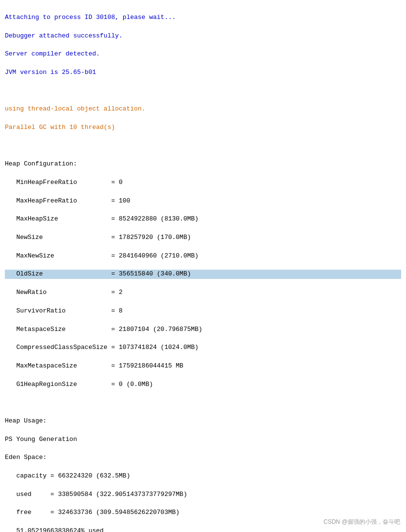 The height and width of the screenshot is (532, 406). I want to click on terminal-line-27: free = 324633736 (309.5948562622070​3MB), so click(203, 513).